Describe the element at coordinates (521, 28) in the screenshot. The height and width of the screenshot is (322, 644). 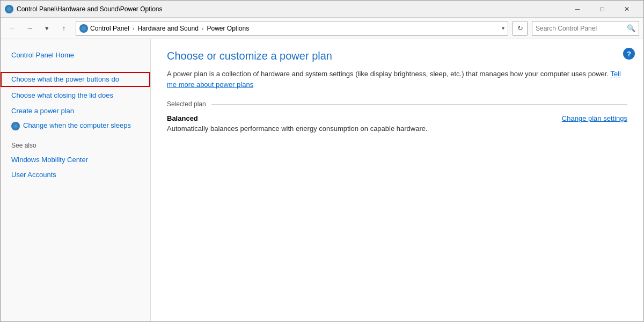
I see `refresh-icon: ↻` at that location.